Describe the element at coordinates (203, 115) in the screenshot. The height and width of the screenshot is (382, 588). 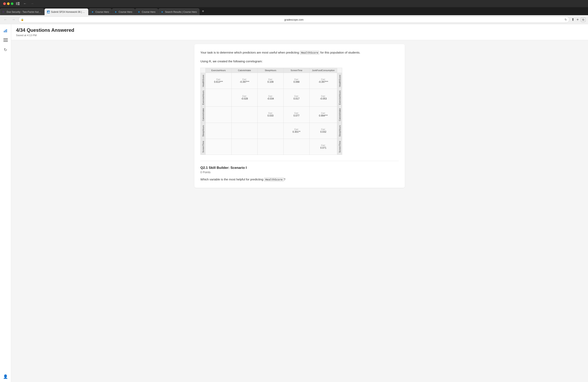
I see `row-label-calorieintake: CalorieIntake` at that location.